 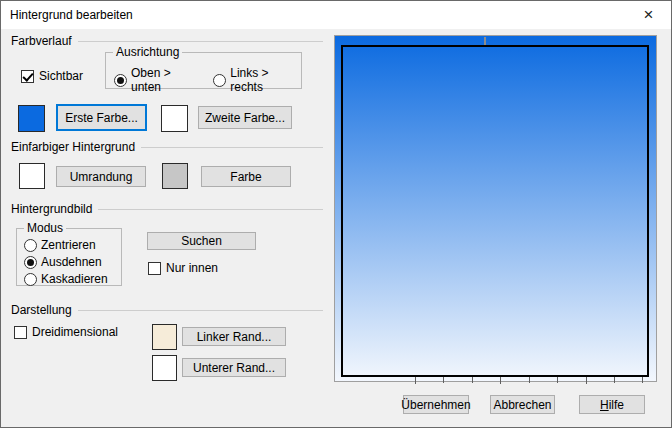 I want to click on titlebar: Hintergrund bearbeiten, so click(x=336, y=15).